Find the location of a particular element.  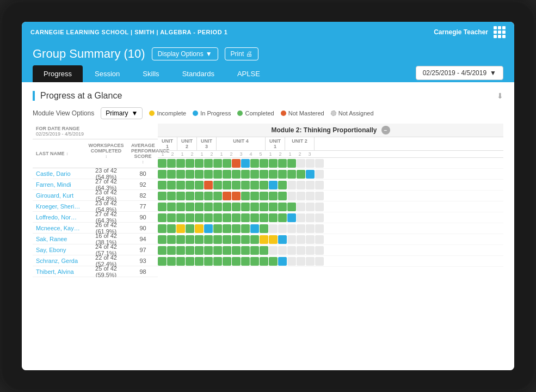

module-view-select: Primary ▼ is located at coordinates (122, 113).